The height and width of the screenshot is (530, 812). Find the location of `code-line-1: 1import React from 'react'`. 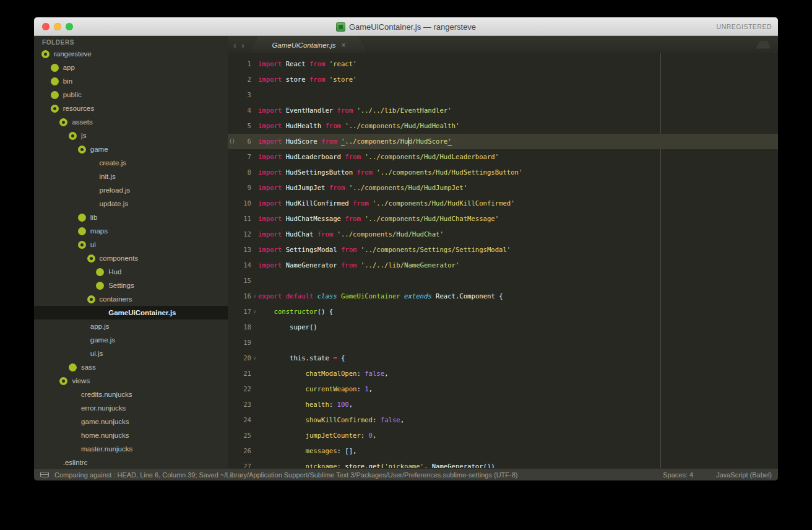

code-line-1: 1import React from 'react' is located at coordinates (503, 64).